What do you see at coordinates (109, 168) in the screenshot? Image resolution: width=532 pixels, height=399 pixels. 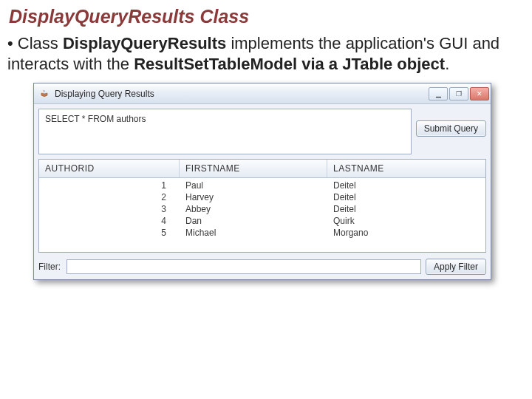 I see `column-header-authorid: AUTHORID` at bounding box center [109, 168].